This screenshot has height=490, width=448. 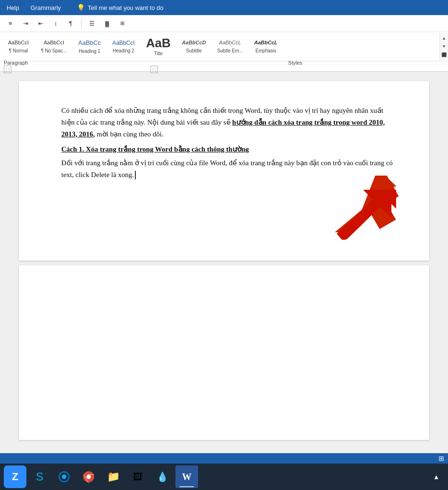 What do you see at coordinates (18, 46) in the screenshot?
I see `style-normal: AaBbCcI ¶ Normal` at bounding box center [18, 46].